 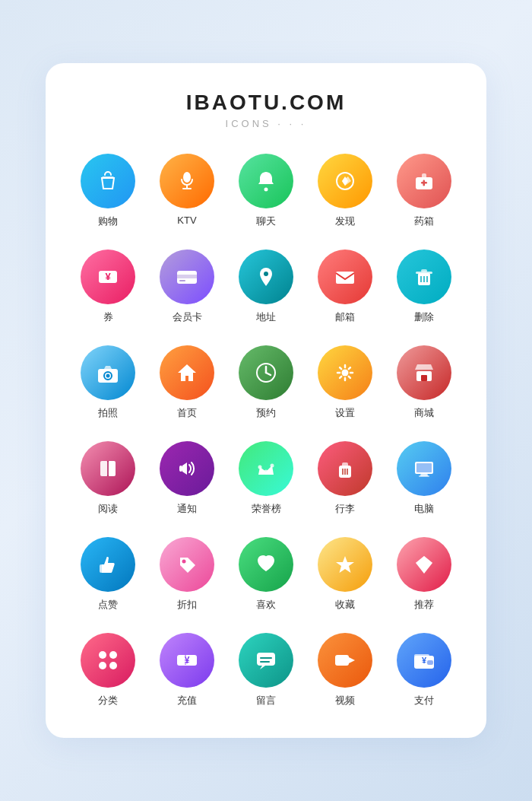 What do you see at coordinates (187, 317) in the screenshot?
I see `icon-label-membership: 会员卡` at bounding box center [187, 317].